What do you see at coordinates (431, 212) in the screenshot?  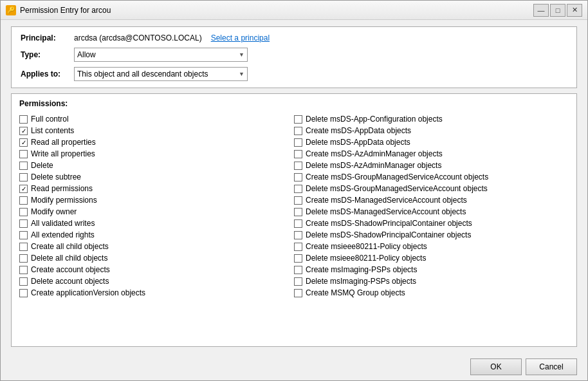 I see `perm-item-right: Delete msDS-ManagedServiceAccount object…` at bounding box center [431, 212].